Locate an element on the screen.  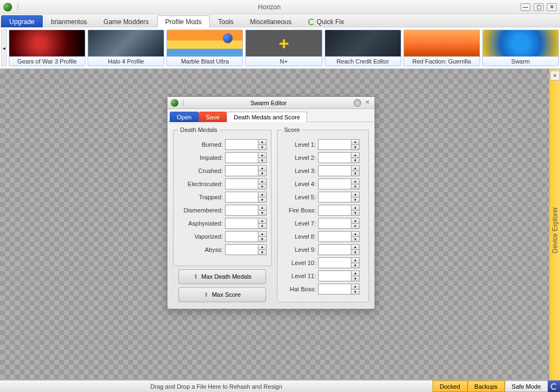
tab-profile-mods: Profile Mods is located at coordinates (184, 21).